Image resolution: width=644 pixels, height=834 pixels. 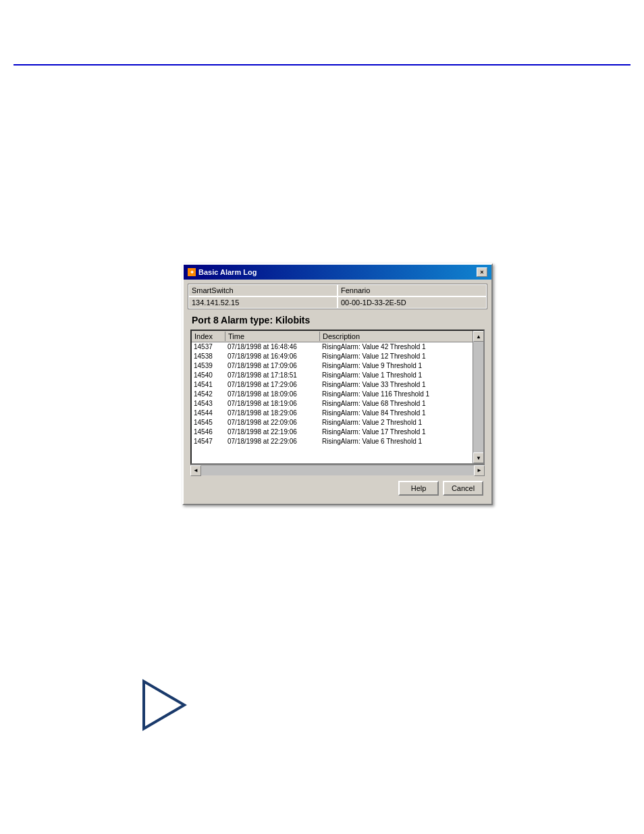 I want to click on cell-index: 14538, so click(x=209, y=357).